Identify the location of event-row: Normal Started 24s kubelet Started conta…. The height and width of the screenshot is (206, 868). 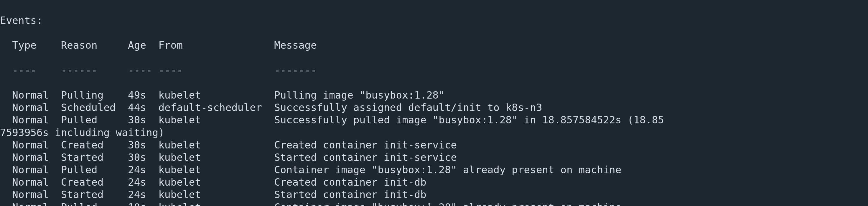
(434, 194).